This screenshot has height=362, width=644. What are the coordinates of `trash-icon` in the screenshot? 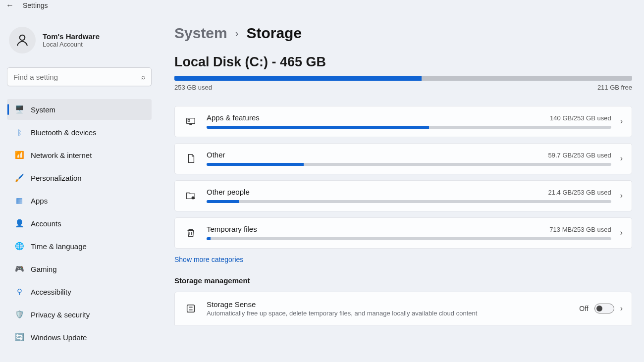 It's located at (191, 233).